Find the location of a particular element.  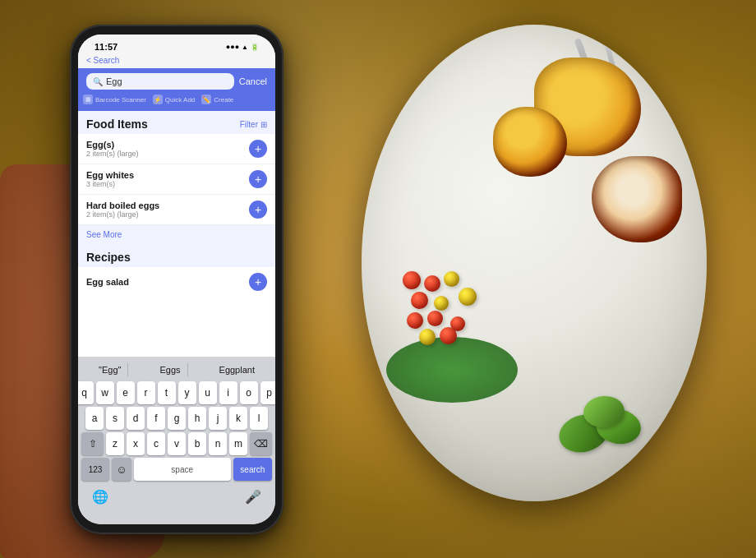

wifi-icon: ▲ is located at coordinates (245, 48).